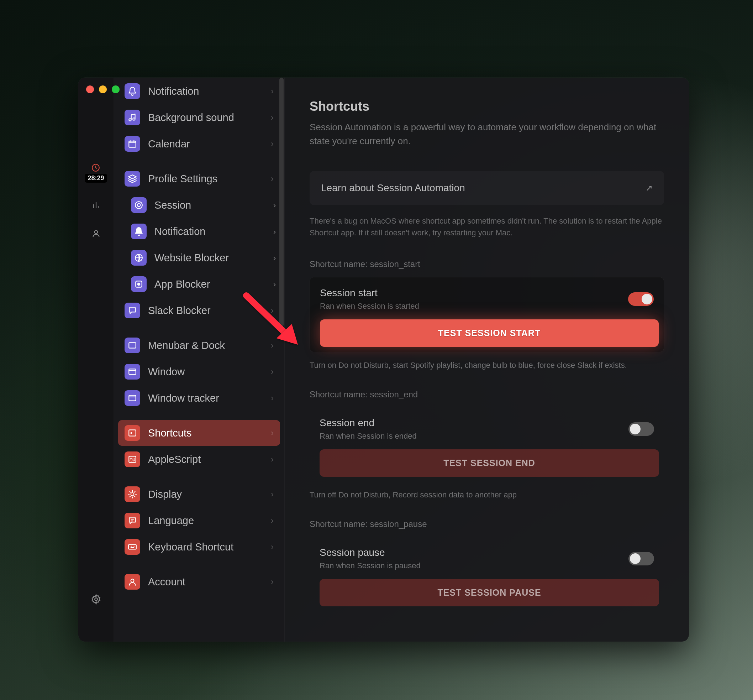  Describe the element at coordinates (393, 188) in the screenshot. I see `learn-link-label: Learn about Session Automation` at that location.